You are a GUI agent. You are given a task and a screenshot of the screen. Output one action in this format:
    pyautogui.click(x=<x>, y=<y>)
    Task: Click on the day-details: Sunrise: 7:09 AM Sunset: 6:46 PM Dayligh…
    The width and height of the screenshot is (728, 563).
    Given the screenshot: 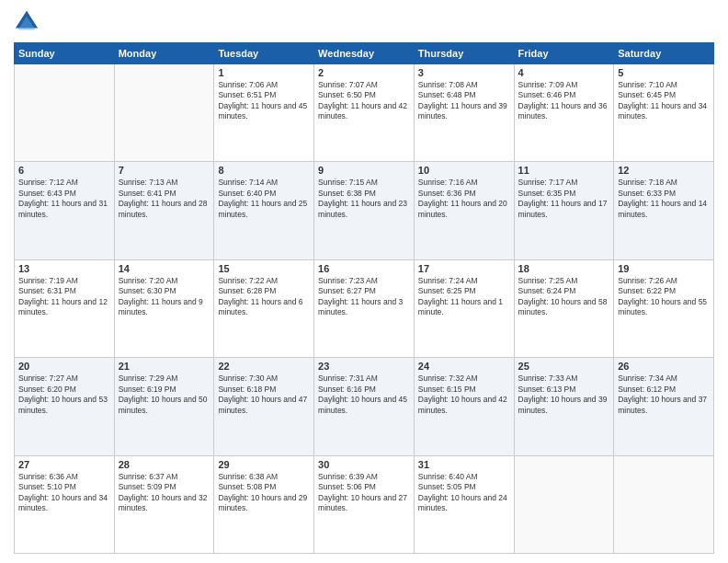 What is the action you would take?
    pyautogui.click(x=564, y=101)
    